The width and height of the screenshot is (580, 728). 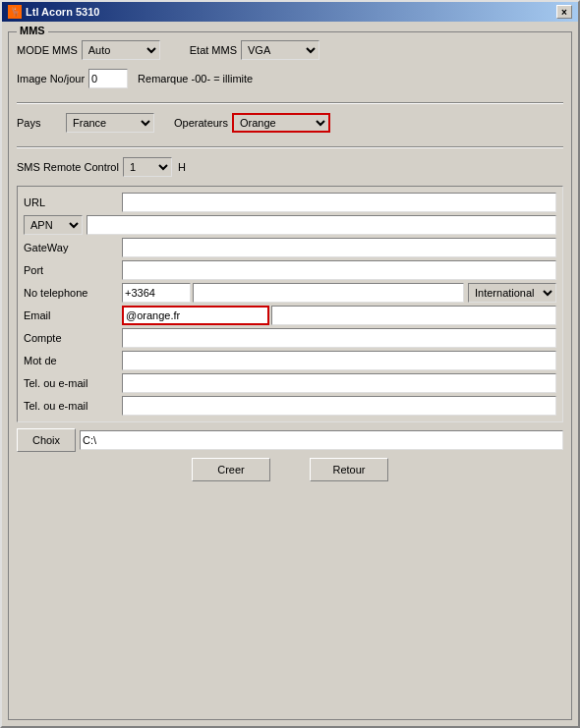 I want to click on apn-input, so click(x=321, y=225).